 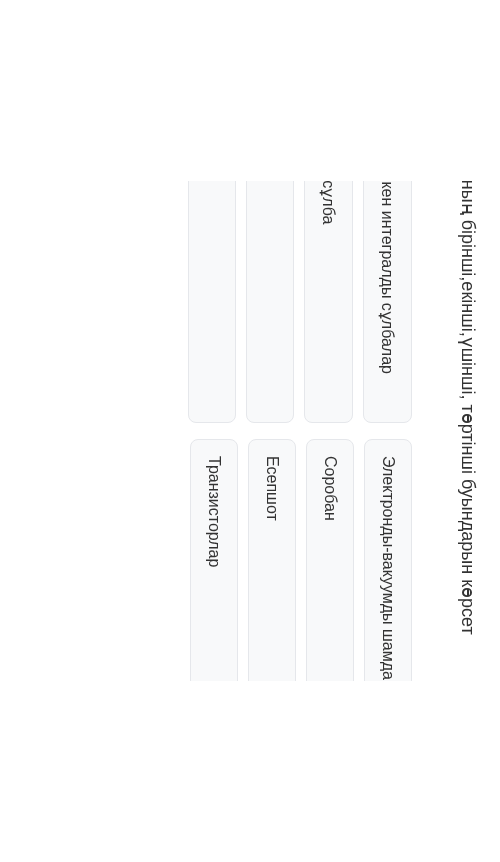 What do you see at coordinates (468, 431) in the screenshot?
I see `question-text: Есептеуіш техниканың бірінші,екінші,үшін…` at bounding box center [468, 431].